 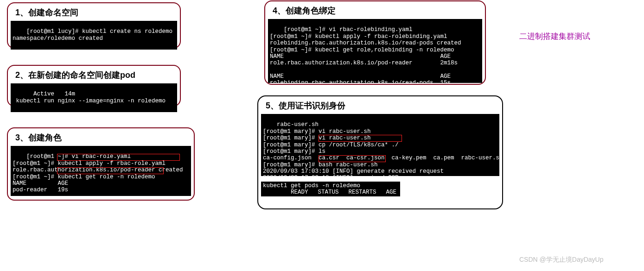 I want to click on terminal-line: rabc-user.sh, so click(x=298, y=125).